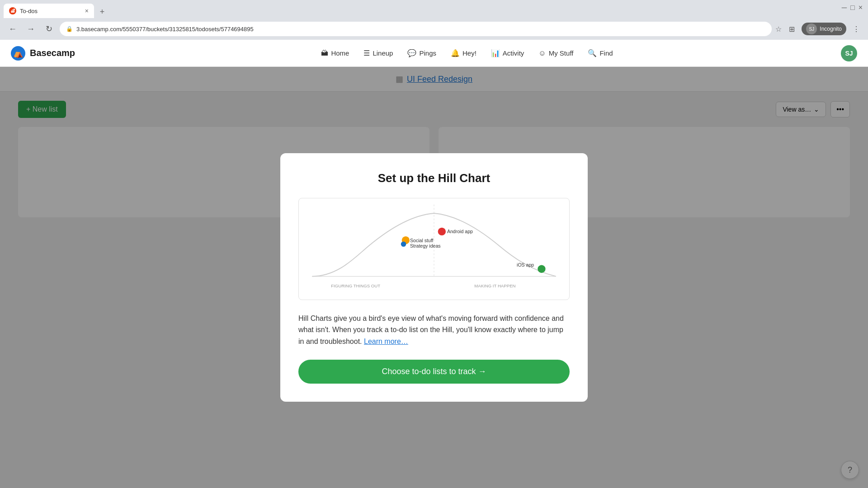  What do you see at coordinates (464, 53) in the screenshot?
I see `nav-hey: 🔔 Hey!` at bounding box center [464, 53].